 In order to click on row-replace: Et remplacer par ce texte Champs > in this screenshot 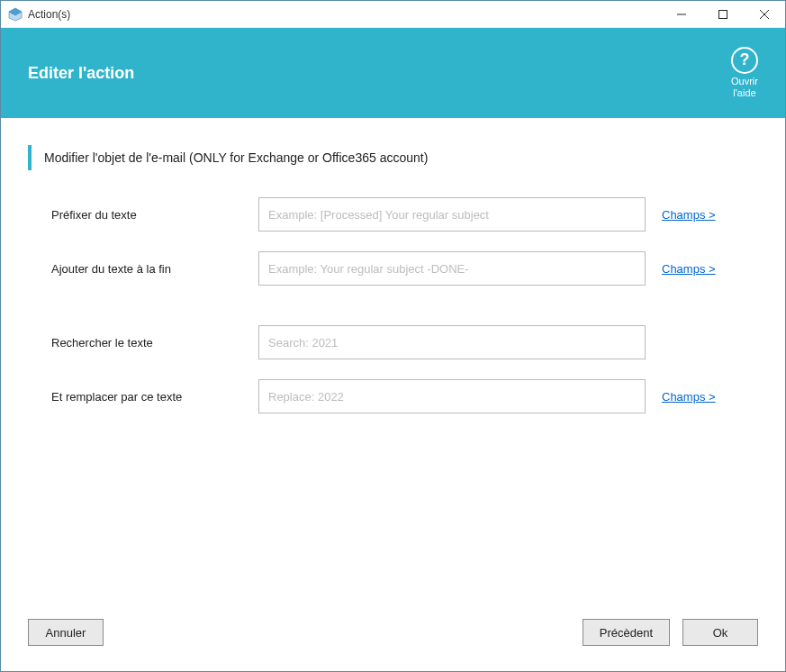, I will do `click(393, 396)`.